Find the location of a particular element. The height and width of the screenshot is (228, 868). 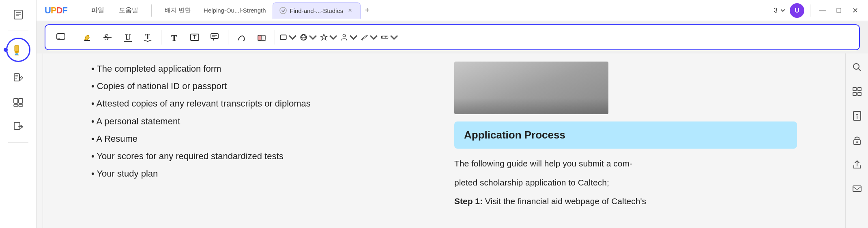

nav-item-help: 도움말 is located at coordinates (129, 11).